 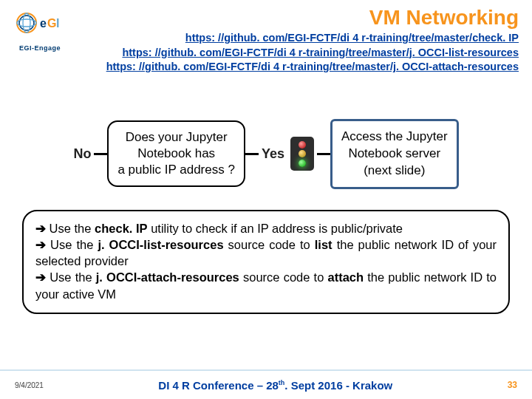 I want to click on bullet-3: ➔ Use the j. OCCI-attach-resources sourc…, so click(x=266, y=285).